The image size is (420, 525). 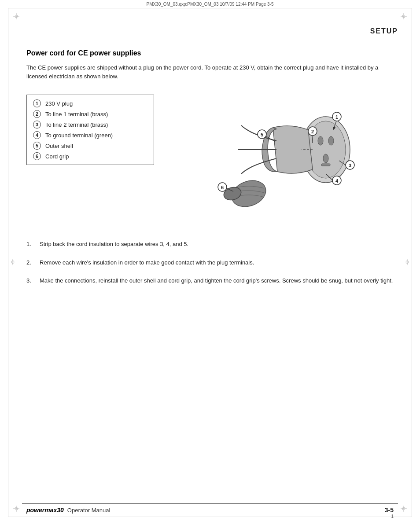 I want to click on legend-item-6: 6 Cord grip, so click(x=90, y=156).